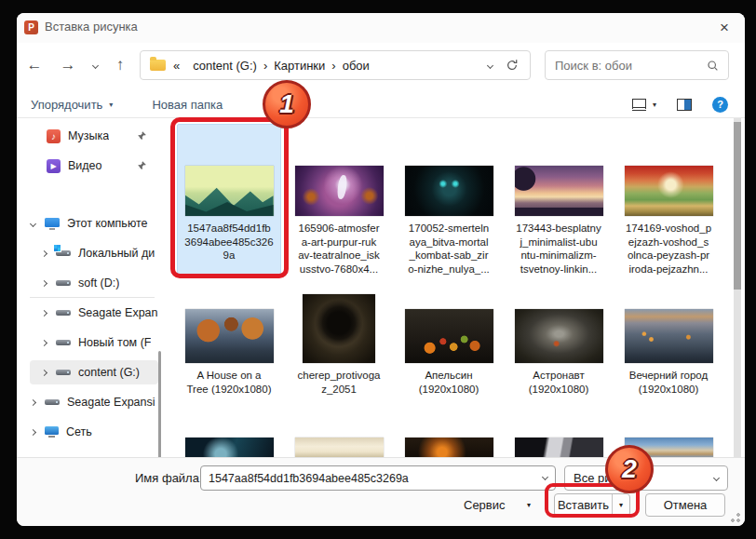 The image size is (756, 539). What do you see at coordinates (668, 382) in the screenshot?
I see `file-name-label: Вечерний город (1920x1080)` at bounding box center [668, 382].